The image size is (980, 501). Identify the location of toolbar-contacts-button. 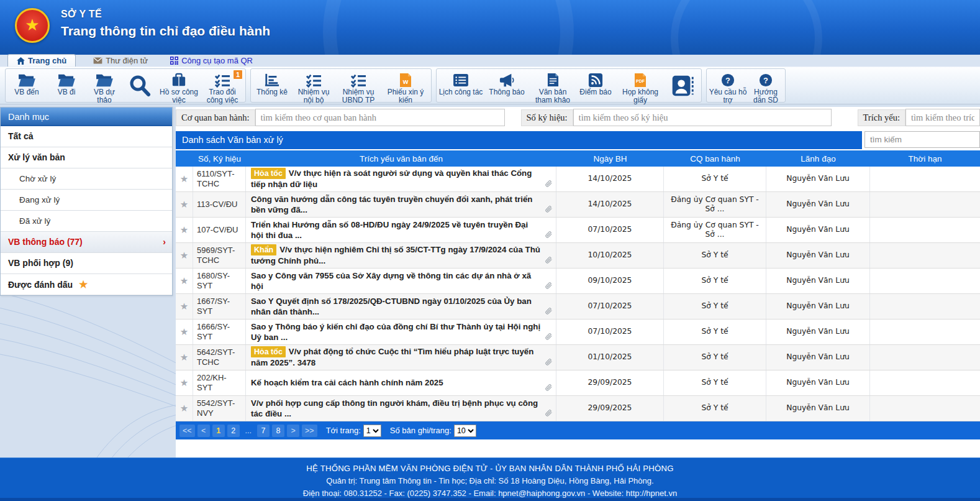
(683, 86).